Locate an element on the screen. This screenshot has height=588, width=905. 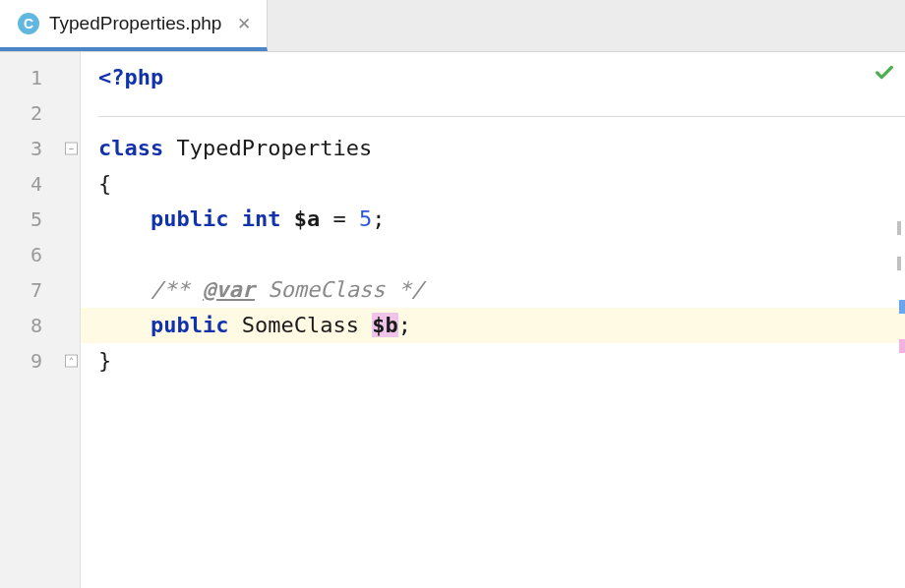
token-comment: /** is located at coordinates (177, 289).